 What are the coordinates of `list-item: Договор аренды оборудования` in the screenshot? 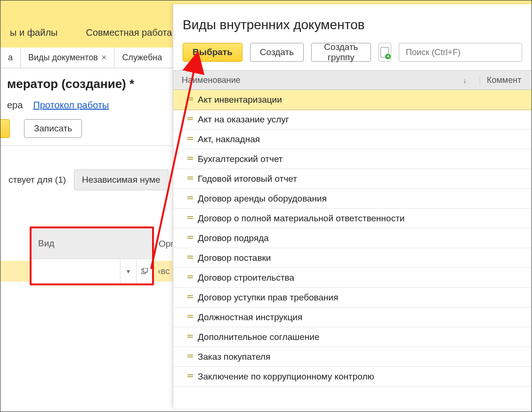 It's located at (352, 199).